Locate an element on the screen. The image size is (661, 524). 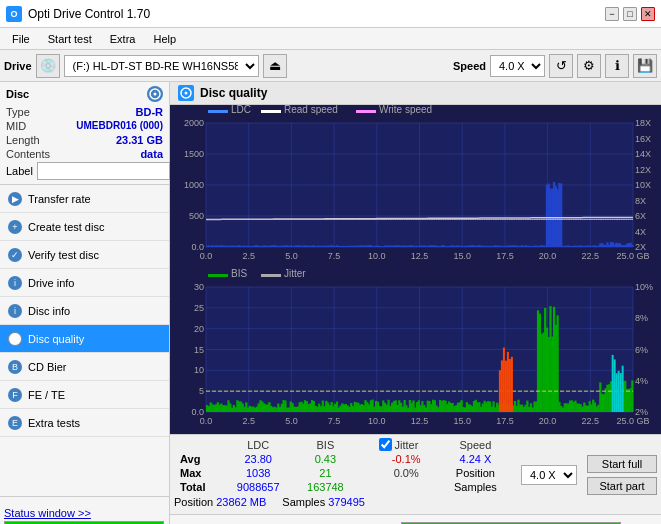
start-full-button: Start full is located at coordinates (622, 464).